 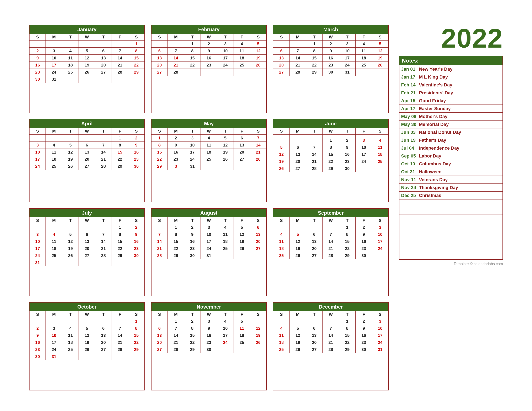 I want to click on year-title: 2022, so click(x=472, y=38).